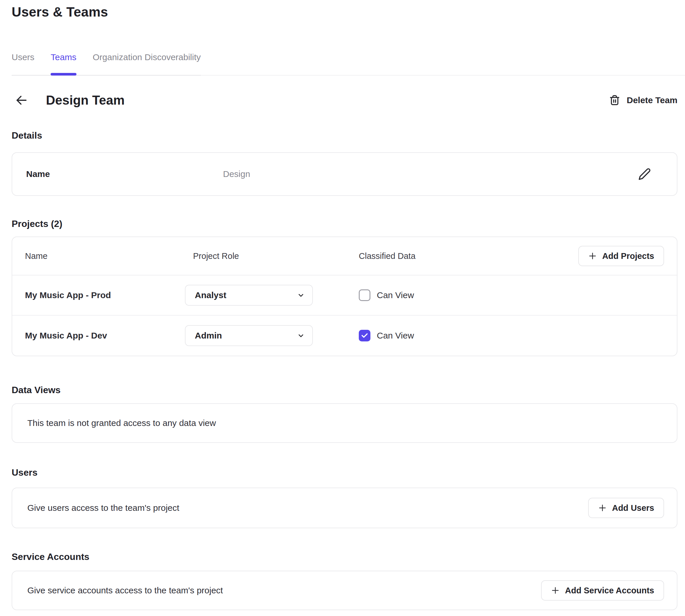  I want to click on project-name: My Music App - Prod, so click(99, 295).